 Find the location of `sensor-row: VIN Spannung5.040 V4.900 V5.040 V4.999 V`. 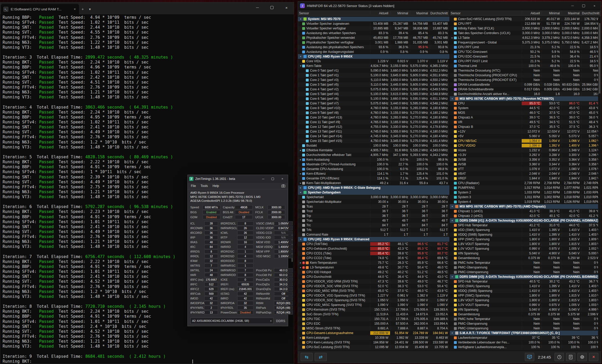

sensor-row: VIN Spannung5.040 V4.900 V5.040 V4.999 V is located at coordinates (526, 310).